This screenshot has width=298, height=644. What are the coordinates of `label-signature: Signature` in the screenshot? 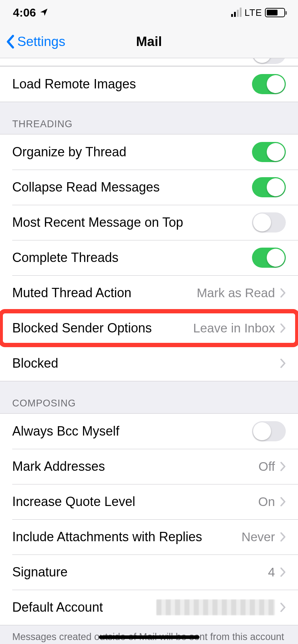 It's located at (140, 572).